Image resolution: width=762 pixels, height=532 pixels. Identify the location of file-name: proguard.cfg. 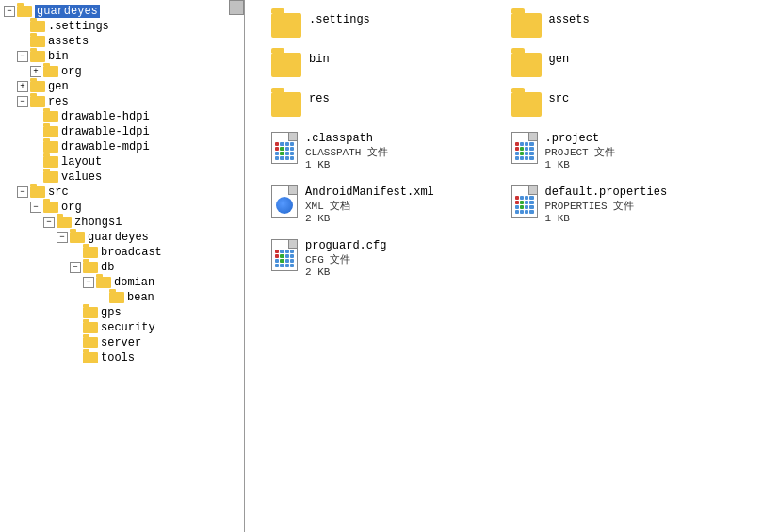
(346, 246).